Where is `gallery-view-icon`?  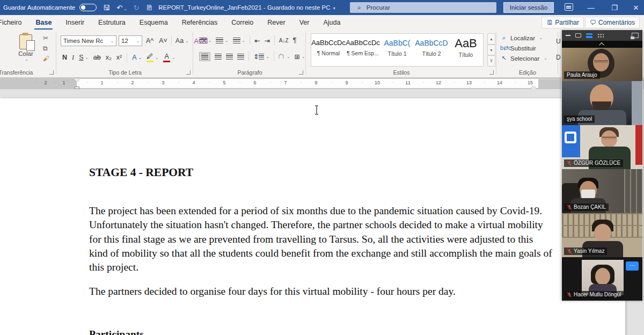
gallery-view-icon is located at coordinates (589, 35).